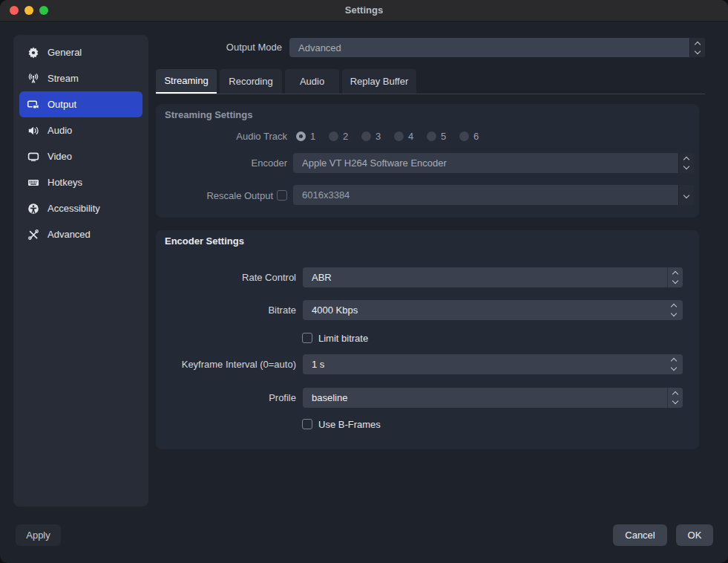 Image resolution: width=728 pixels, height=563 pixels. What do you see at coordinates (313, 137) in the screenshot?
I see `audio-track-option-label: 1` at bounding box center [313, 137].